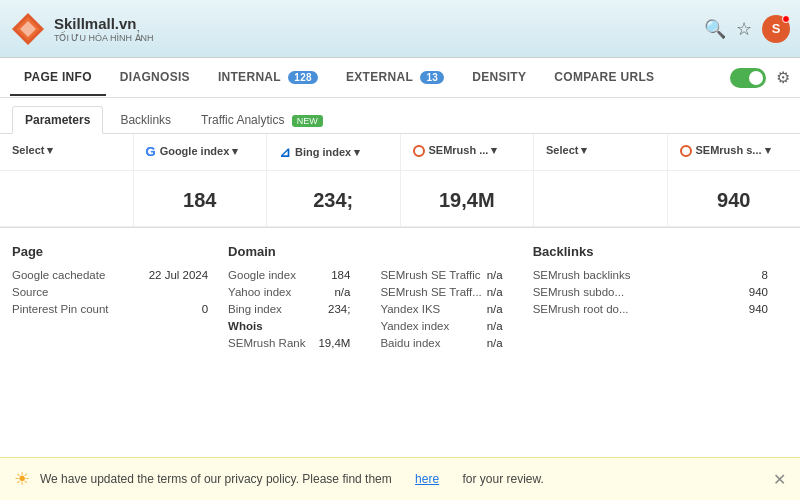 The width and height of the screenshot is (800, 500). What do you see at coordinates (468, 152) in the screenshot?
I see `metric-semrush-1: SEMrush ... ▾` at bounding box center [468, 152].